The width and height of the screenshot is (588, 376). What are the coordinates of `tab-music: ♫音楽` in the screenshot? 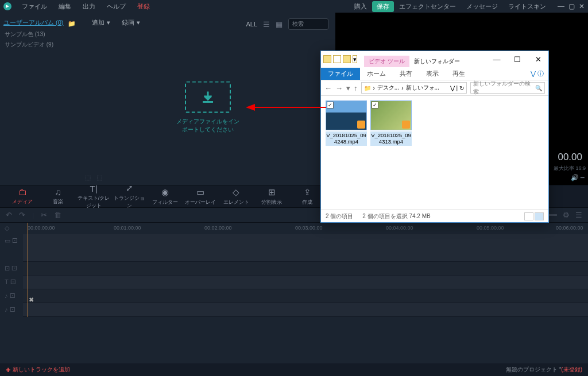 It's located at (58, 196).